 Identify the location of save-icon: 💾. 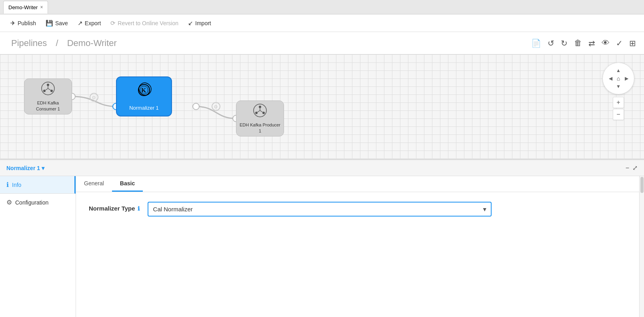
(50, 23).